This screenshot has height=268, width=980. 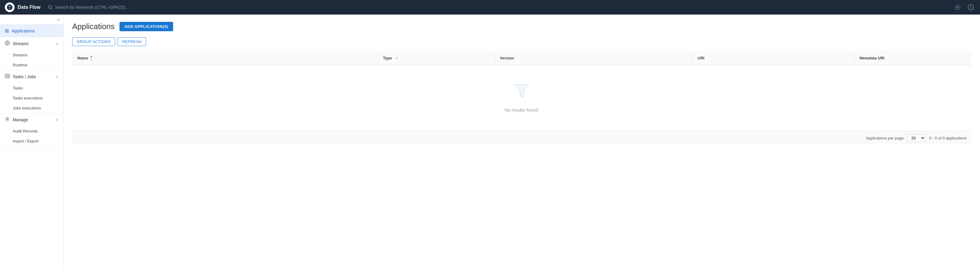 What do you see at coordinates (7, 31) in the screenshot?
I see `apps-icon: ⊞` at bounding box center [7, 31].